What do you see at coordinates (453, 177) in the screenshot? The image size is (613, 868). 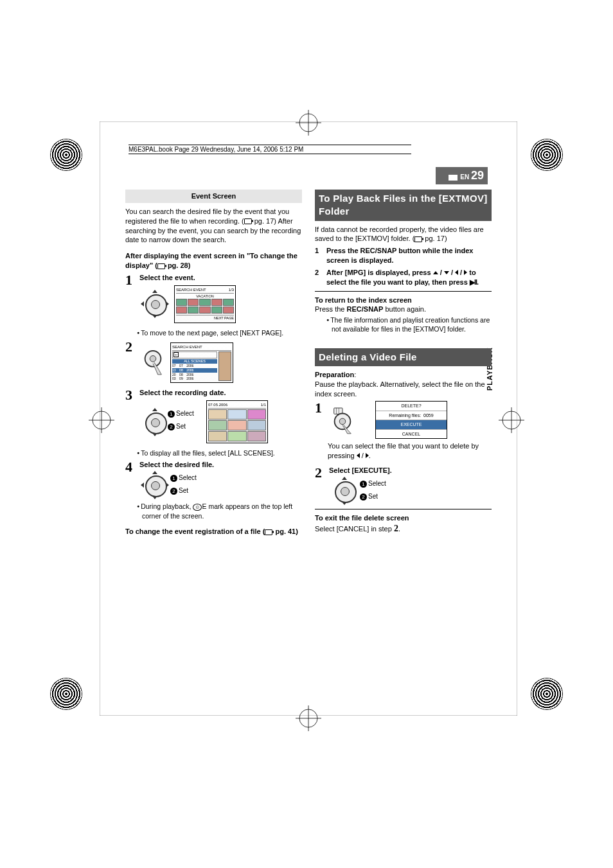 I see `camcorder-icon` at bounding box center [453, 177].